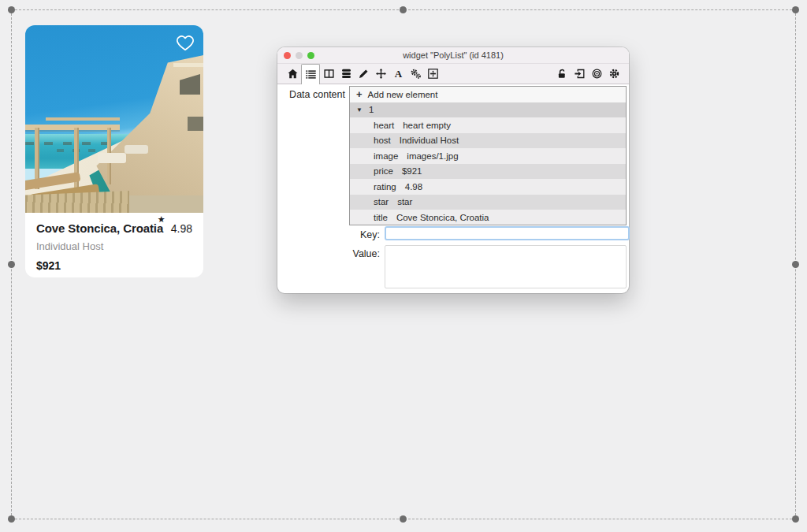  What do you see at coordinates (114, 266) in the screenshot?
I see `listing-price: $921` at bounding box center [114, 266].